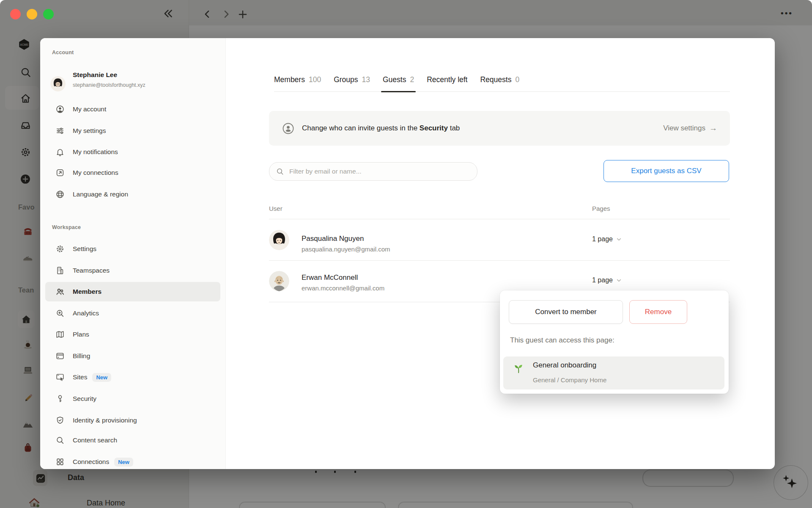 Image resolution: width=812 pixels, height=508 pixels. Describe the element at coordinates (133, 313) in the screenshot. I see `sidebar-item-analytics: Analytics` at that location.